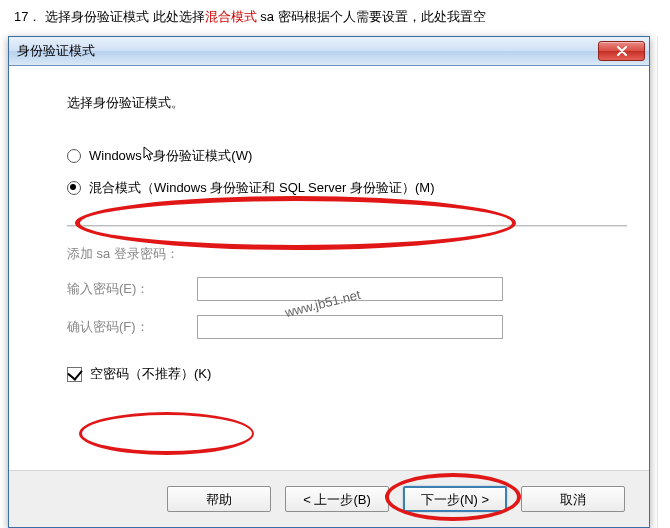 This screenshot has width=670, height=528. Describe the element at coordinates (125, 16) in the screenshot. I see `caption-pre: 选择身份验证模式 此处选择` at that location.